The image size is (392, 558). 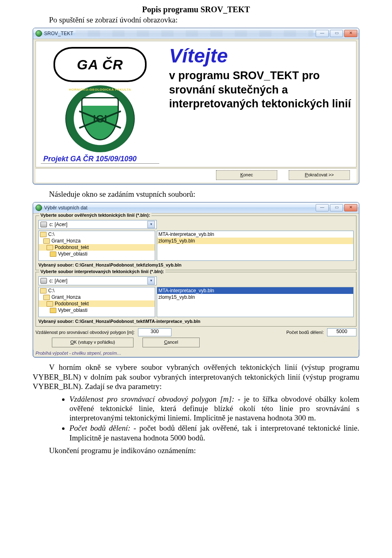 I want to click on after-paragraph: V horním okně se vybere soubor vybraných…, so click(x=196, y=377).